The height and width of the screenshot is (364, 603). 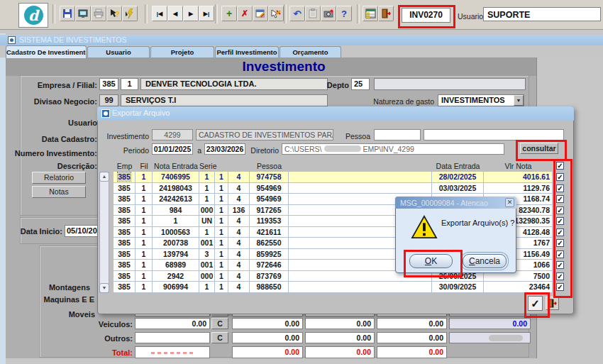 I want to click on execute-button, so click(x=130, y=13).